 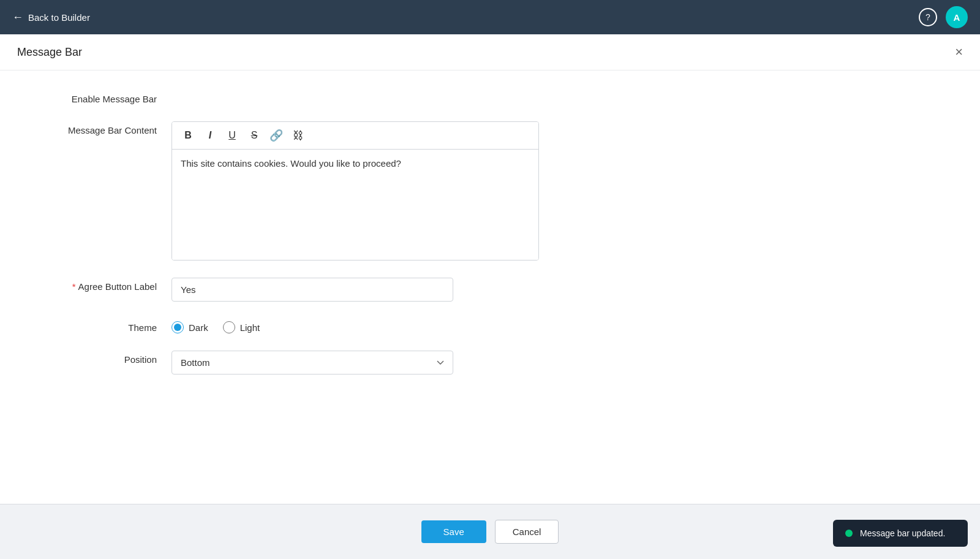 What do you see at coordinates (312, 289) in the screenshot?
I see `agree-input` at bounding box center [312, 289].